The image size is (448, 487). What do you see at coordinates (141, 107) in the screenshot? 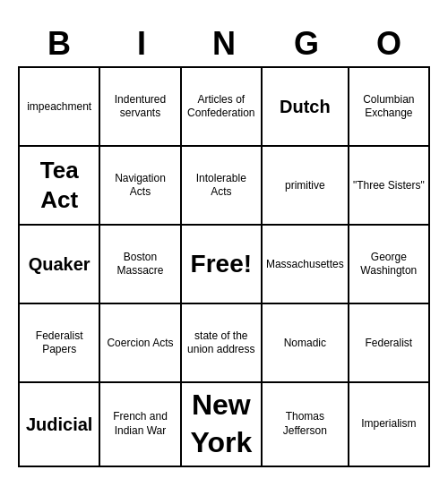
I see `bingo-cell-1: Indentured servants` at bounding box center [141, 107].